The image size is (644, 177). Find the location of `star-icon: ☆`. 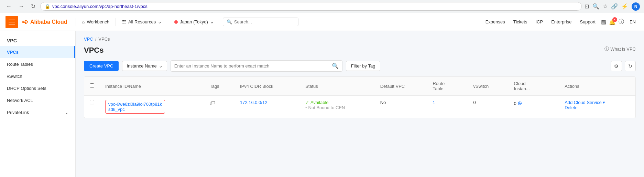

star-icon: ☆ is located at coordinates (605, 6).